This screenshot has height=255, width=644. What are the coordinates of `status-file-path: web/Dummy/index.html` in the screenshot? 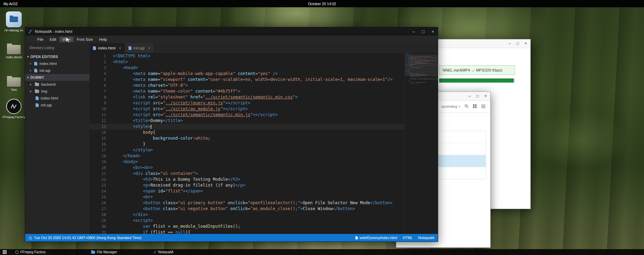 It's located at (377, 238).